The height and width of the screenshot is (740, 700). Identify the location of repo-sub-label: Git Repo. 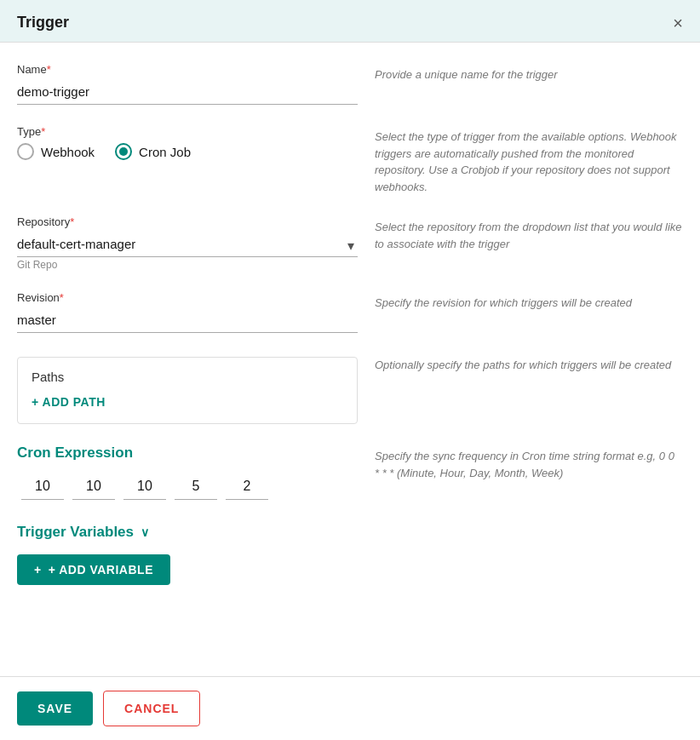
(187, 265).